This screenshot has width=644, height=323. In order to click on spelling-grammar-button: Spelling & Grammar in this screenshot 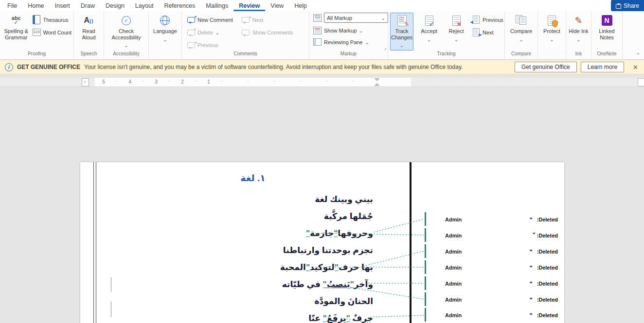, I will do `click(17, 27)`.